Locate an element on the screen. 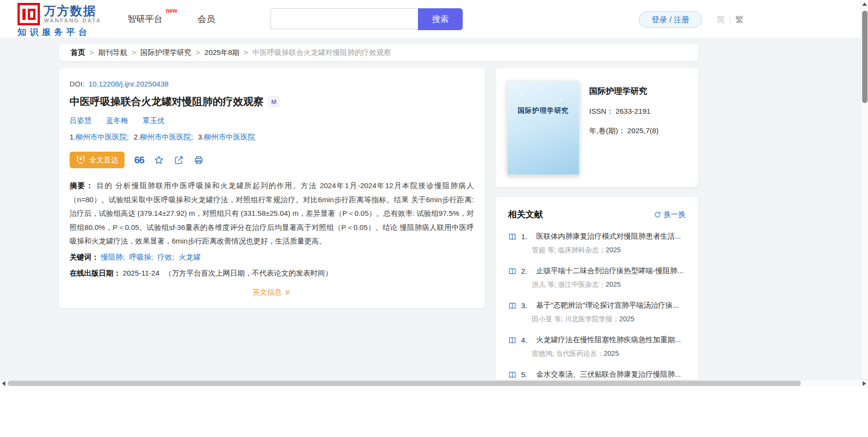  breadcrumb-current-article: 中医呼吸操联合火龙罐对慢阻肺的疗效观察 is located at coordinates (322, 52).